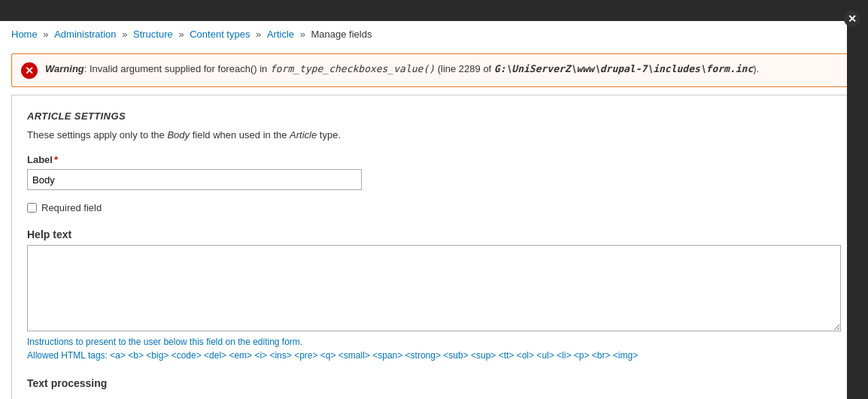  Describe the element at coordinates (65, 69) in the screenshot. I see `warning-label: Warning` at that location.